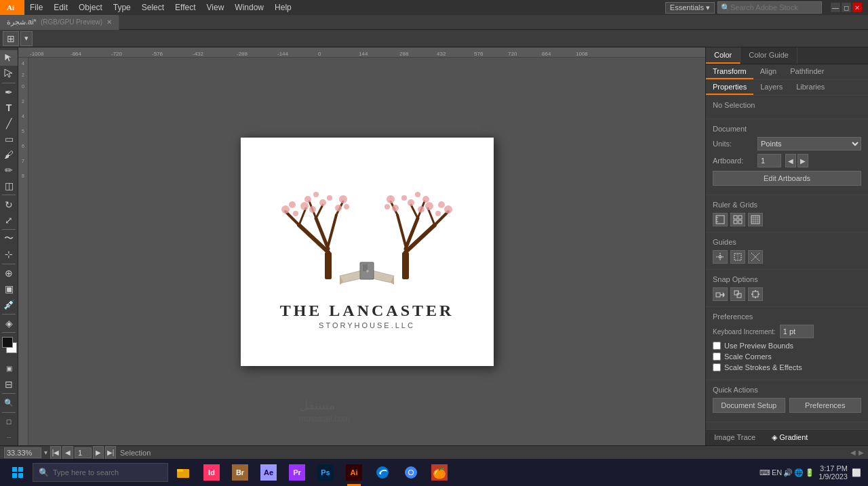 This screenshot has height=486, width=868. I want to click on taskbar-search: 🔍, so click(100, 472).